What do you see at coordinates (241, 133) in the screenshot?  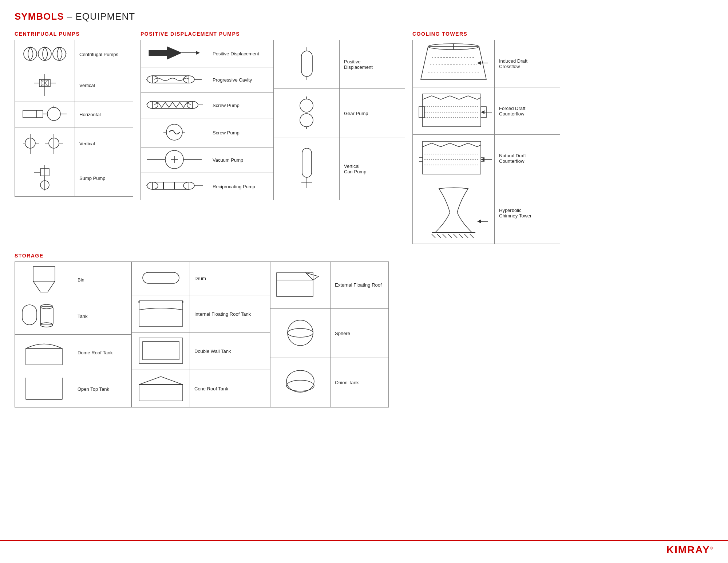 I see `label-screw-pump-2: Screw Pump` at bounding box center [241, 133].